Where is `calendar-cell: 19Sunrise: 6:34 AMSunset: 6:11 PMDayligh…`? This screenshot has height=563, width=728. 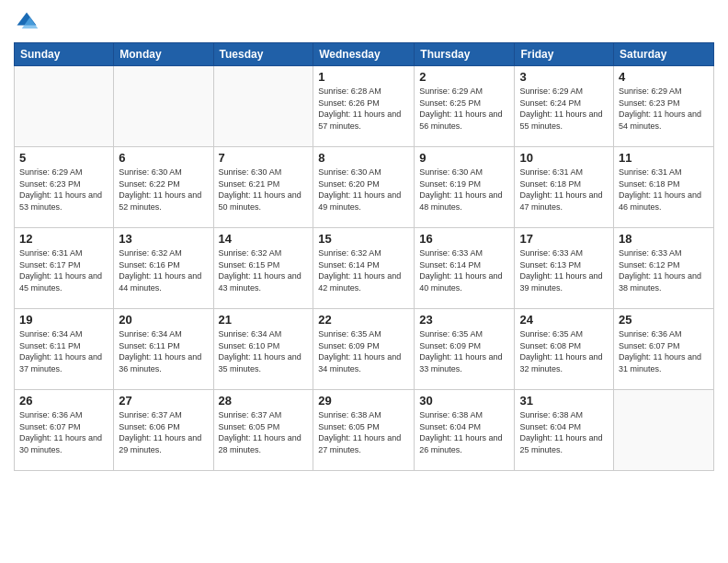
calendar-cell: 19Sunrise: 6:34 AMSunset: 6:11 PMDayligh… is located at coordinates (64, 350).